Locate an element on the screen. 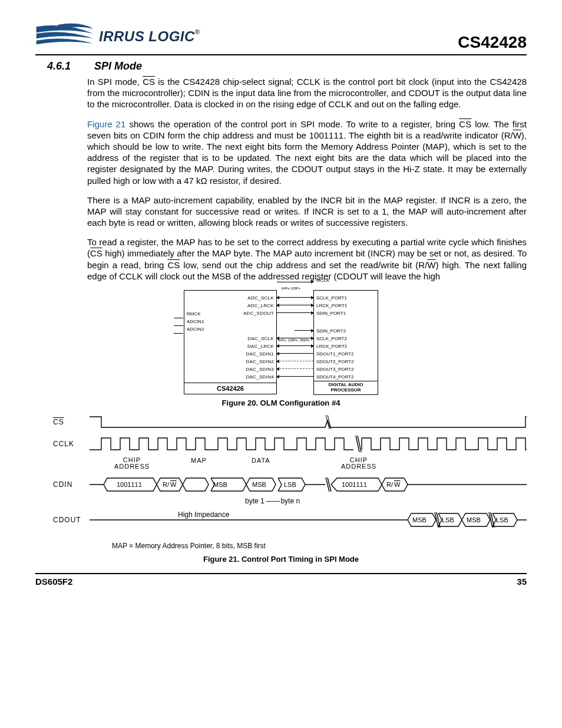 The height and width of the screenshot is (728, 562). para-3: There is a MAP auto-increment capability… is located at coordinates (307, 212).